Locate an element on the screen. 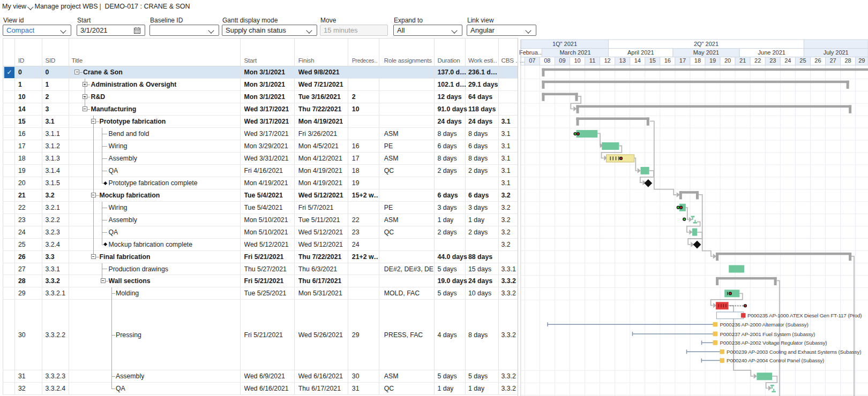 This screenshot has height=396, width=868. cell-dur: 5 days is located at coordinates (447, 293).